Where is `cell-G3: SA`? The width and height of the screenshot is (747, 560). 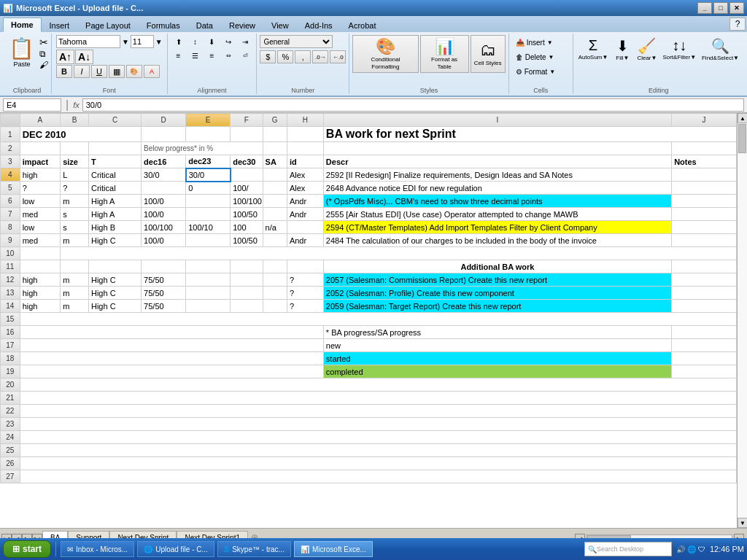 cell-G3: SA is located at coordinates (274, 162).